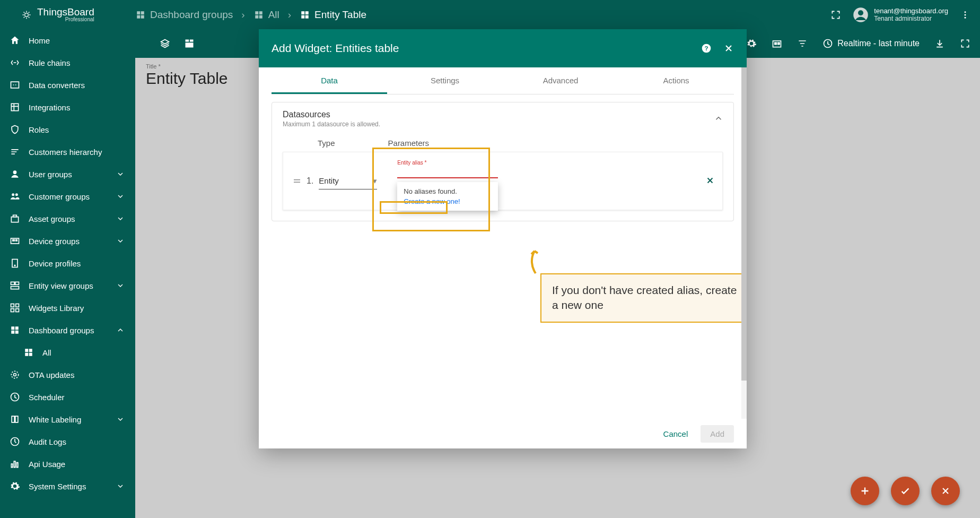 The image size is (980, 518). I want to click on create-alias-link: Create a new one!, so click(448, 202).